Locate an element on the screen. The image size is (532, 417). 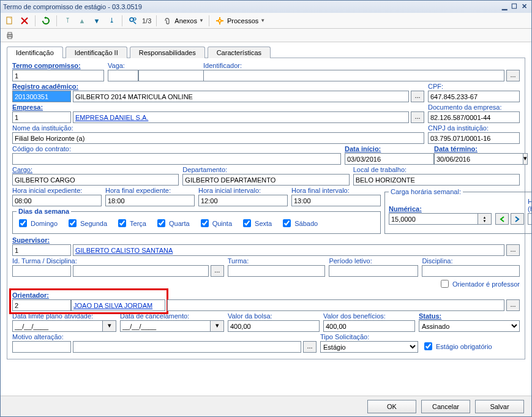
minimize-icon: ▁ is located at coordinates (504, 7).